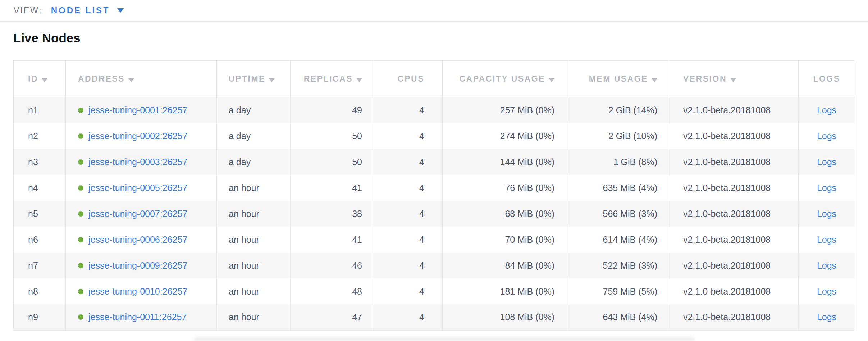 The image size is (868, 341). I want to click on node-id-cell: n1, so click(40, 110).